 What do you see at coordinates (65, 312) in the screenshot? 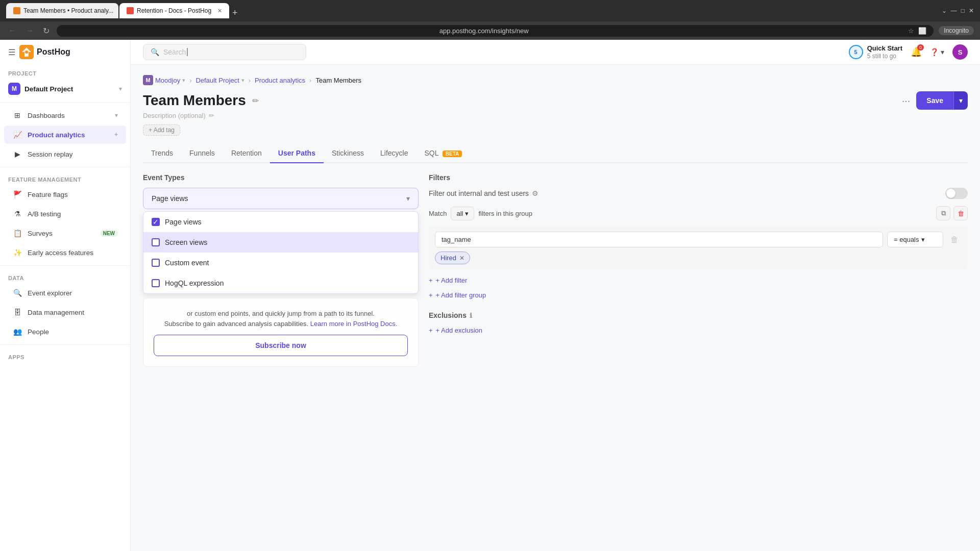
I see `sidebar-item-data-management: 🗄 Data management` at bounding box center [65, 312].